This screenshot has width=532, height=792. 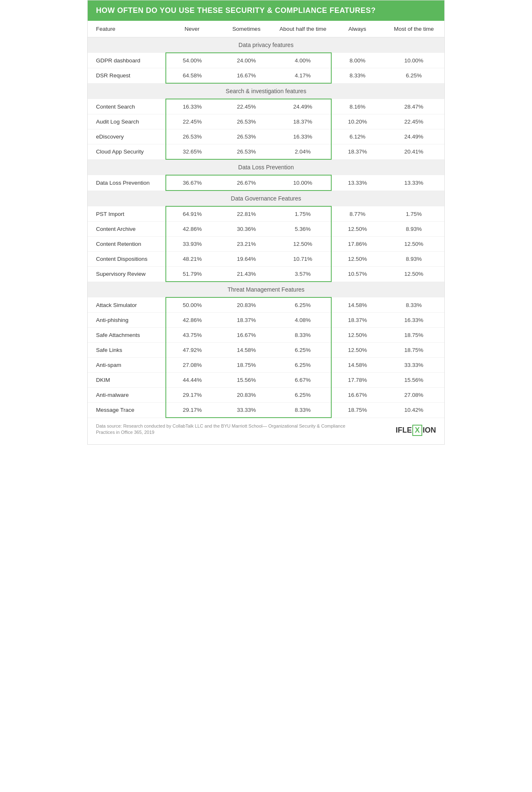 What do you see at coordinates (192, 76) in the screenshot?
I see `cell-never: 64.58%` at bounding box center [192, 76].